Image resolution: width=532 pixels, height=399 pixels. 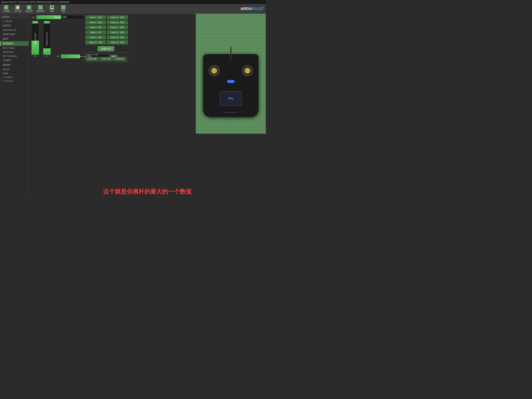 I want to click on sidebar-item-serial-ports: Serial Ports, so click(x=14, y=52).